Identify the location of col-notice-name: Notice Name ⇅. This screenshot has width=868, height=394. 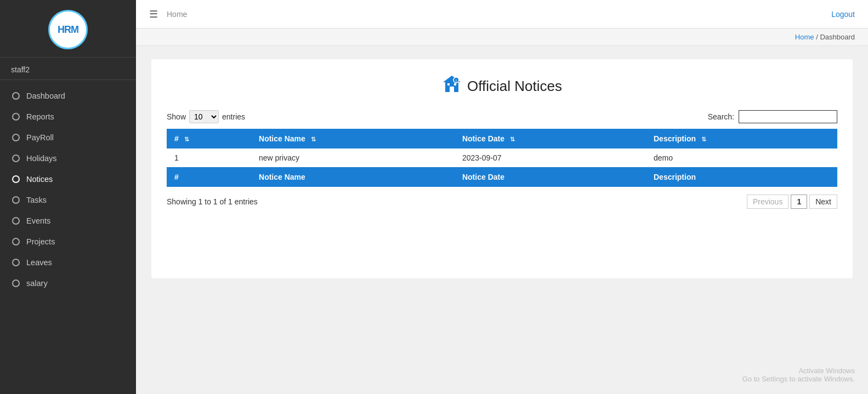
(353, 139).